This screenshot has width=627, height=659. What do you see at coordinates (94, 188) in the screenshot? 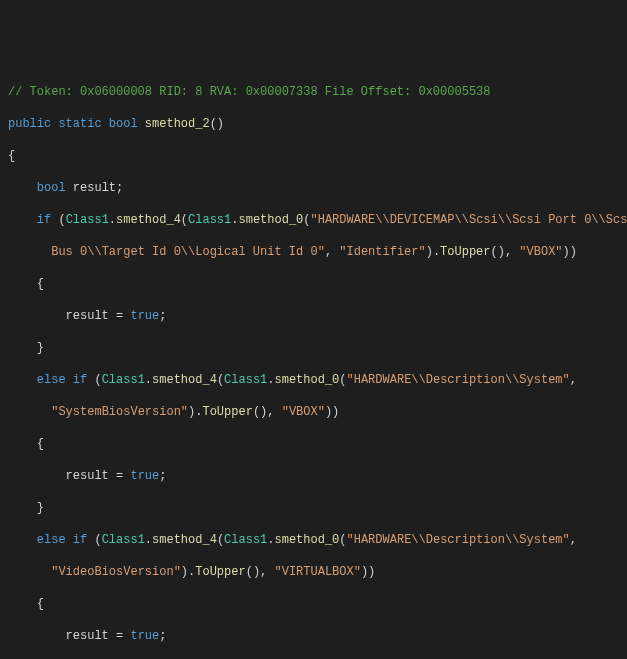
I see `var-name: result` at bounding box center [94, 188].